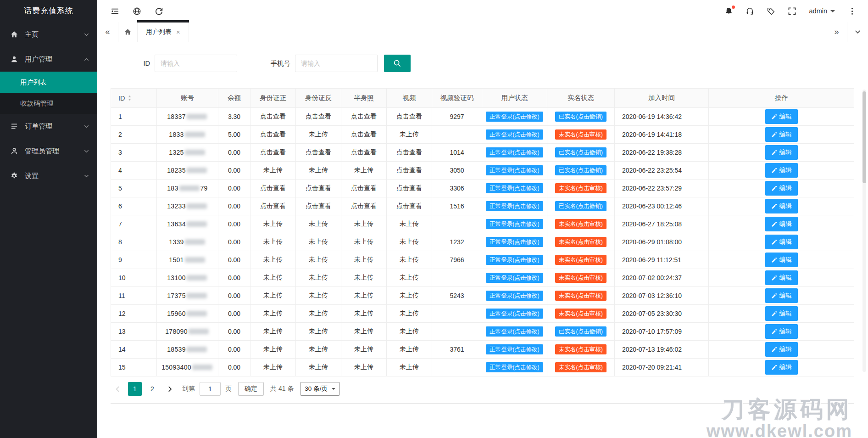 The height and width of the screenshot is (438, 868). Describe the element at coordinates (128, 32) in the screenshot. I see `home-tab` at that location.